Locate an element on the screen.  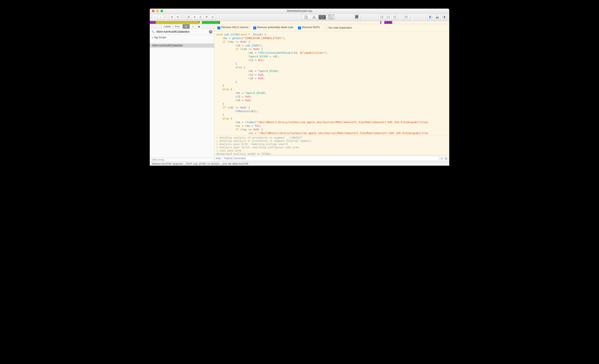
asm-icon: movadd is located at coordinates (306, 17).